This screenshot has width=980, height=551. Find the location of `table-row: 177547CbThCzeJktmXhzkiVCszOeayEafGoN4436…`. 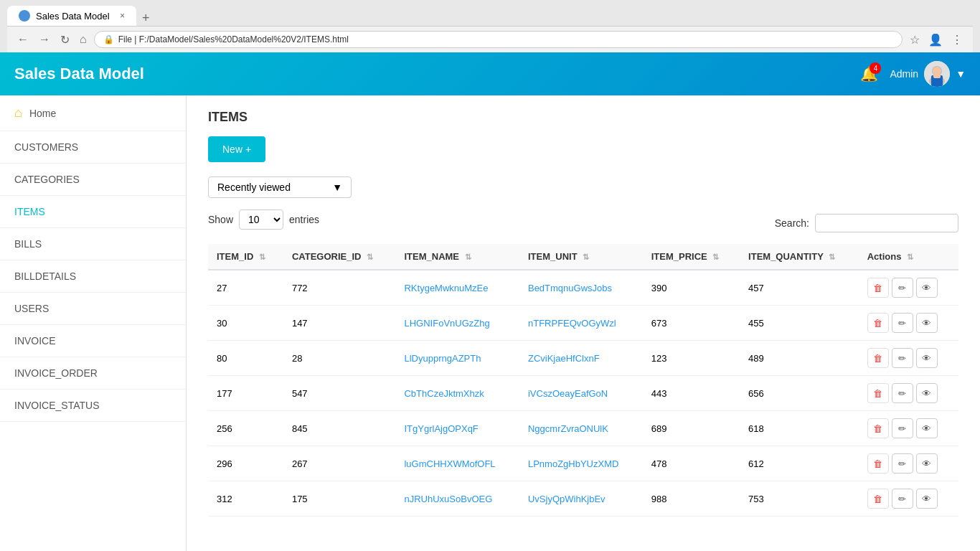

table-row: 177547CbThCzeJktmXhzkiVCszOeayEafGoN4436… is located at coordinates (583, 393).